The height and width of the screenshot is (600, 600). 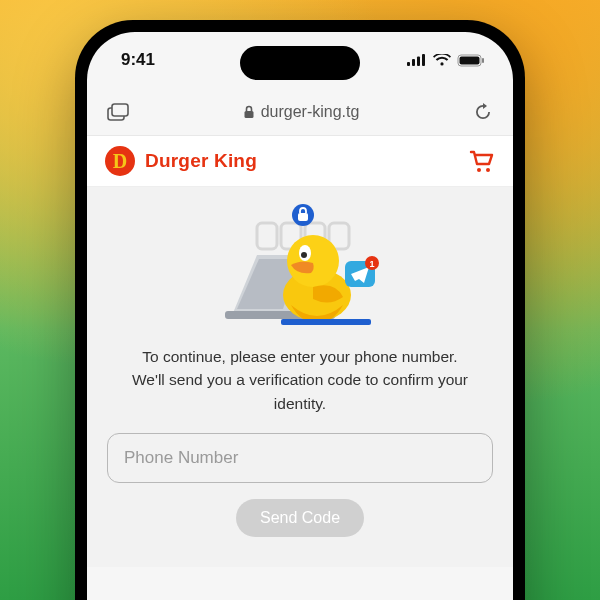 What do you see at coordinates (249, 112) in the screenshot?
I see `lock-icon` at bounding box center [249, 112].